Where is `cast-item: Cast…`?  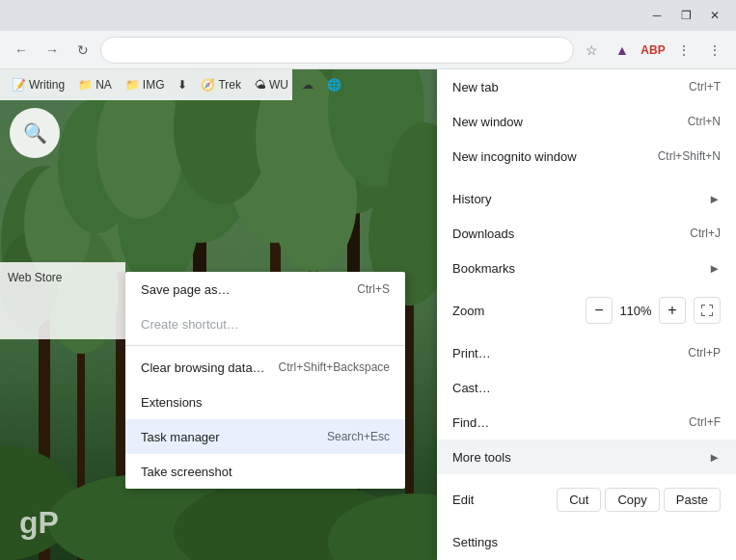
cast-item: Cast… is located at coordinates (586, 387).